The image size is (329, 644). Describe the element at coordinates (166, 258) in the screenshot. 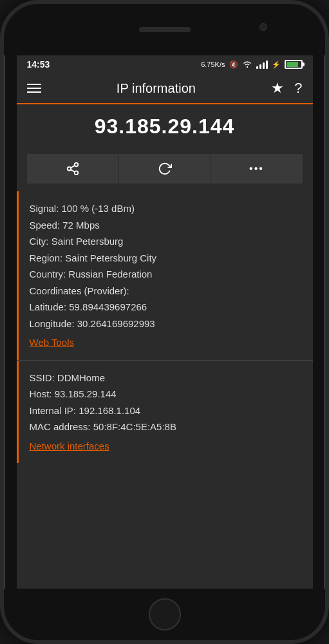

I see `region-info: Region: Saint Petersburg City` at that location.